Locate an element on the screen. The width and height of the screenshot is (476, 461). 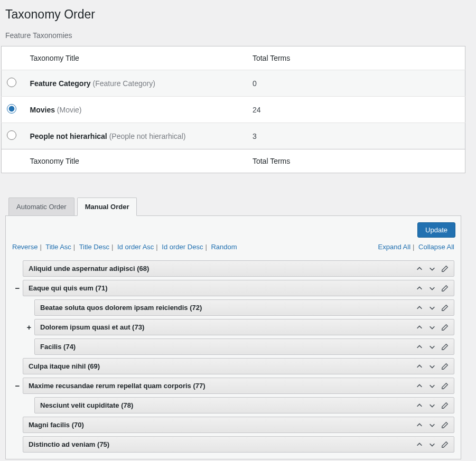
expand-icon: + is located at coordinates (29, 327).